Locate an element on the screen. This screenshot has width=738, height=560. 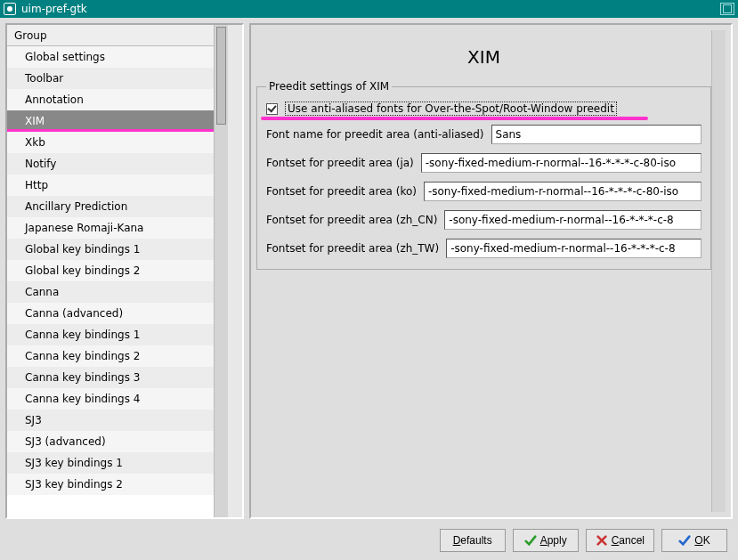
ok-icon is located at coordinates (685, 540).